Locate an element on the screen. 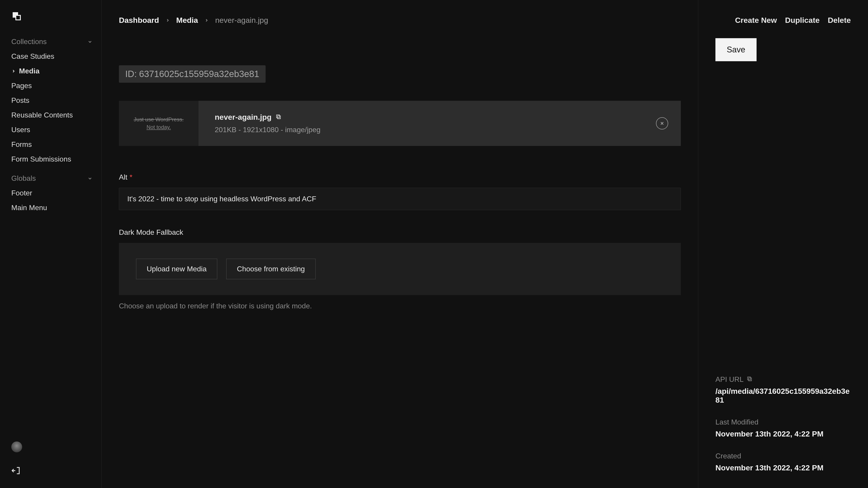 This screenshot has height=488, width=868. breadcrumb: Dashboard Media never-again.jpg is located at coordinates (400, 20).